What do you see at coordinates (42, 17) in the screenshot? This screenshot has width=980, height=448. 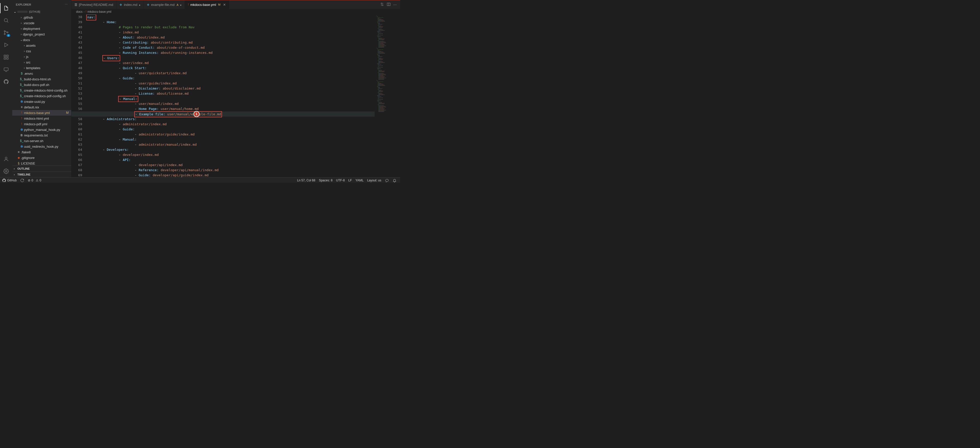 I see `tree-folder: ›.github` at bounding box center [42, 17].